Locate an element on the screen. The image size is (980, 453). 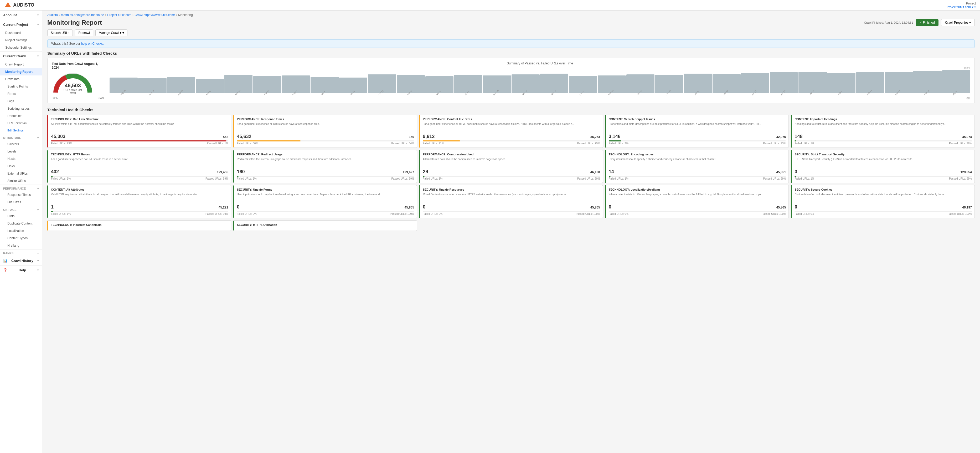
sidebar-item-clusters: Clusters is located at coordinates (21, 144).